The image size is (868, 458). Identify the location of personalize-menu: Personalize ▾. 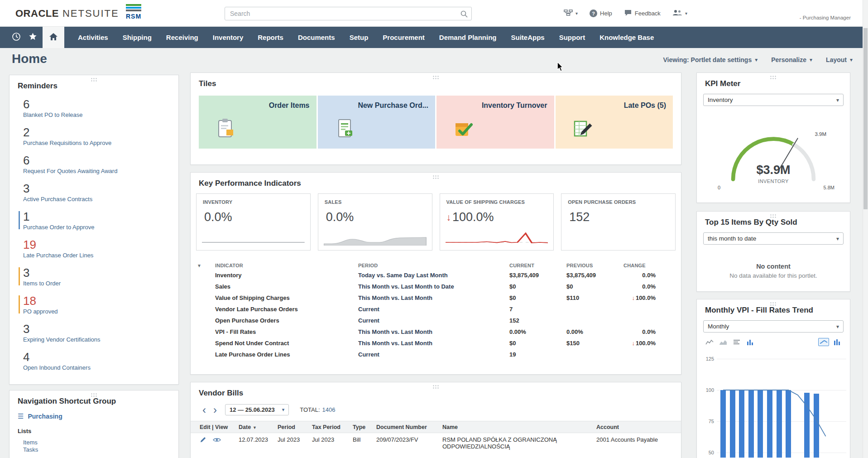
(791, 60).